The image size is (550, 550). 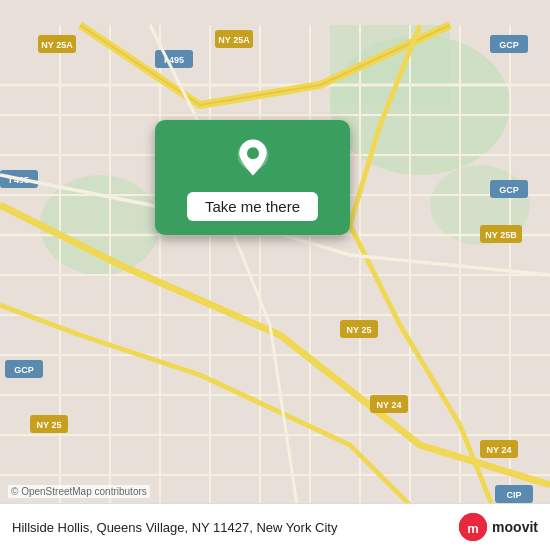 What do you see at coordinates (514, 495) in the screenshot?
I see `svg-text: CIP` at bounding box center [514, 495].